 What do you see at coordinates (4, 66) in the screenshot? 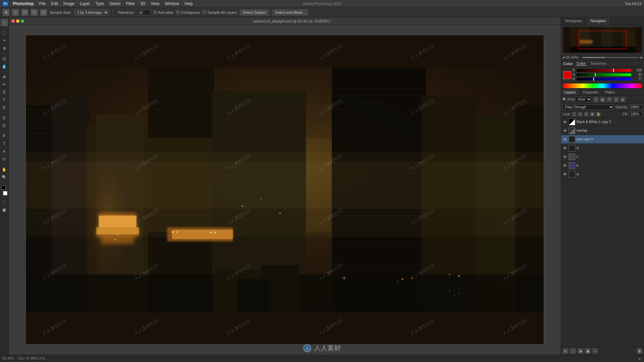
I see `eyedropper-tool: 💧` at bounding box center [4, 66].